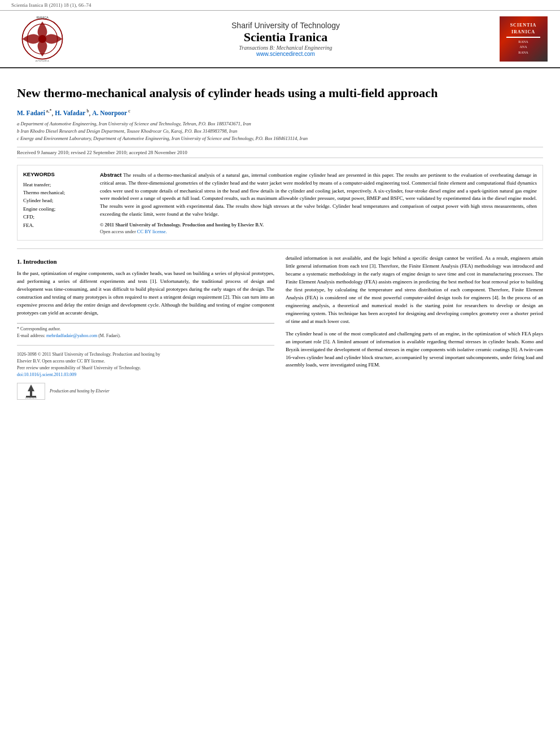 The width and height of the screenshot is (560, 747). Describe the element at coordinates (42, 18) in the screenshot. I see `svg-text: IRANICA` at that location.